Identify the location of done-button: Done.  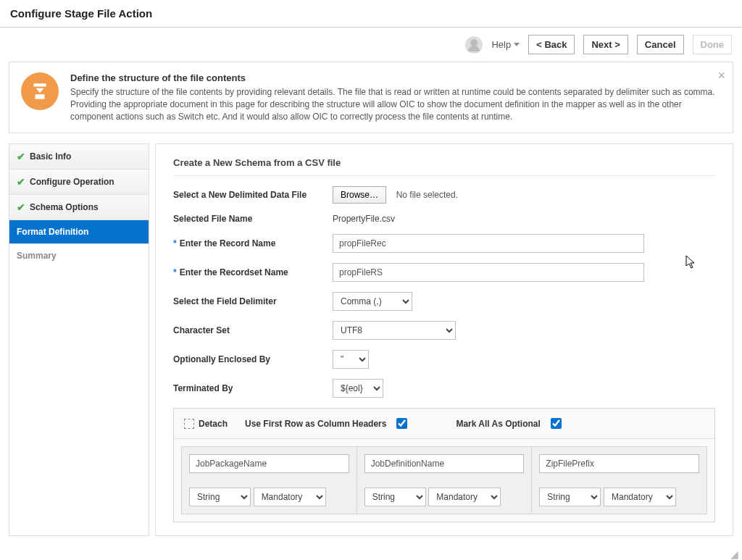
(713, 45).